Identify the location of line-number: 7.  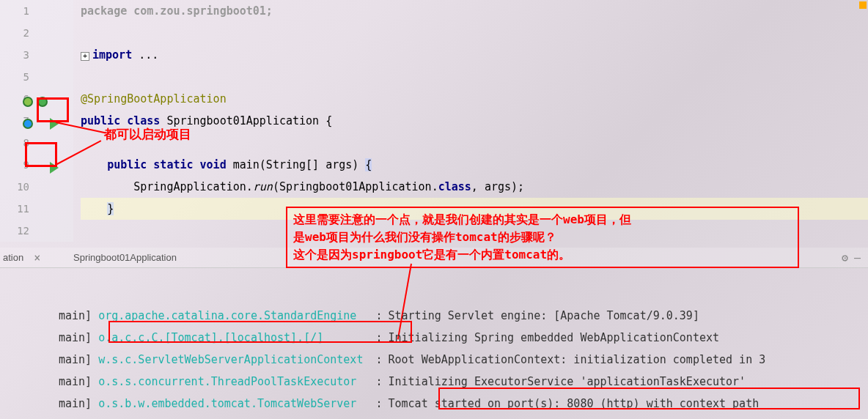
(37, 121).